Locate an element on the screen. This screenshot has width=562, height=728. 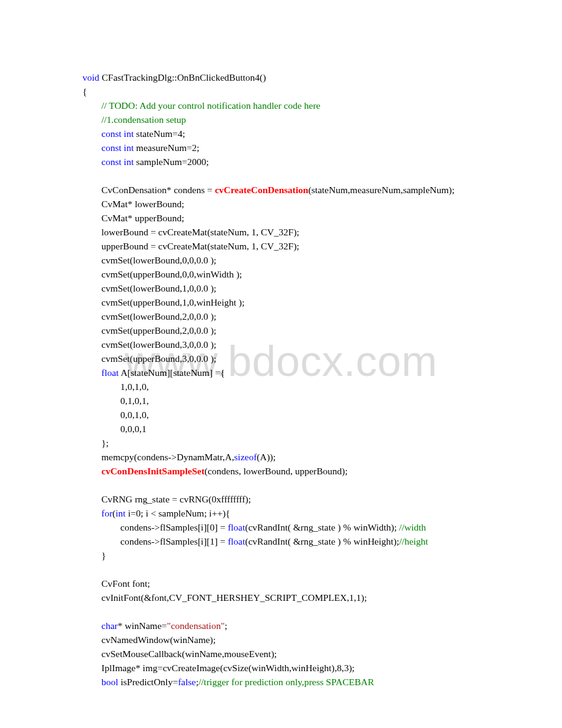
code-line: char* winName="condensation"; is located at coordinates (281, 626).